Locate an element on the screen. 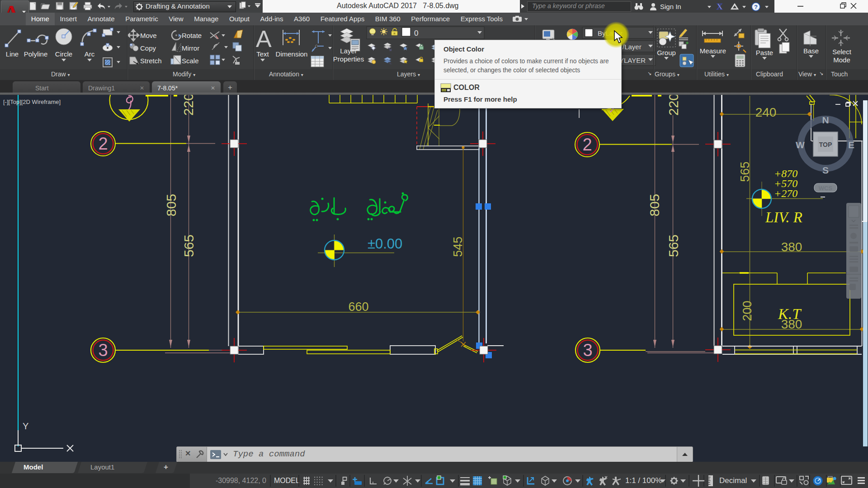 This screenshot has height=488, width=868. svg-text: Properties is located at coordinates (349, 59).